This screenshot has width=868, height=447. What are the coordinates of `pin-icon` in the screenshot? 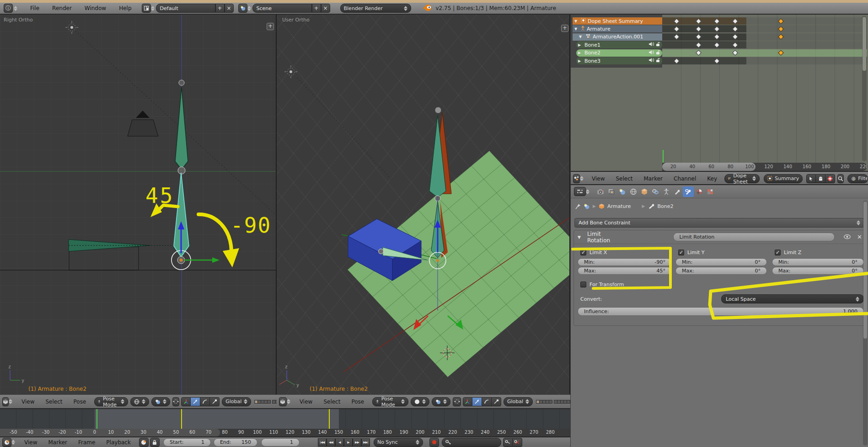 It's located at (578, 207).